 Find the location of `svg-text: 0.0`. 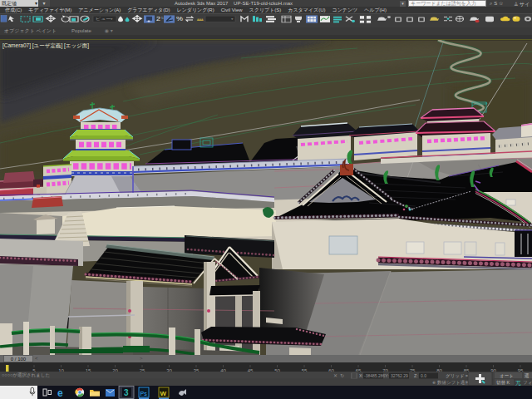

svg-text: 0.0 is located at coordinates (424, 376).